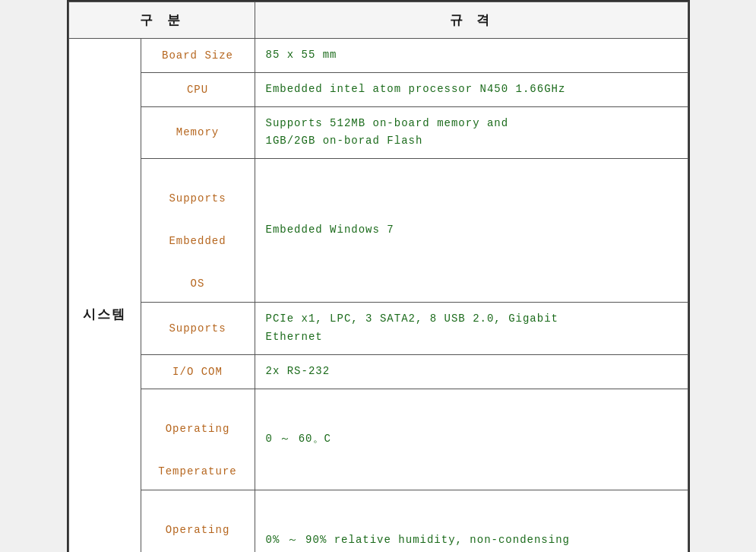 This screenshot has height=552, width=756. Describe the element at coordinates (471, 328) in the screenshot. I see `supports-value: PCIe x1, LPC, 3 SATA2, 8 USB 2.0, Gigabi…` at that location.